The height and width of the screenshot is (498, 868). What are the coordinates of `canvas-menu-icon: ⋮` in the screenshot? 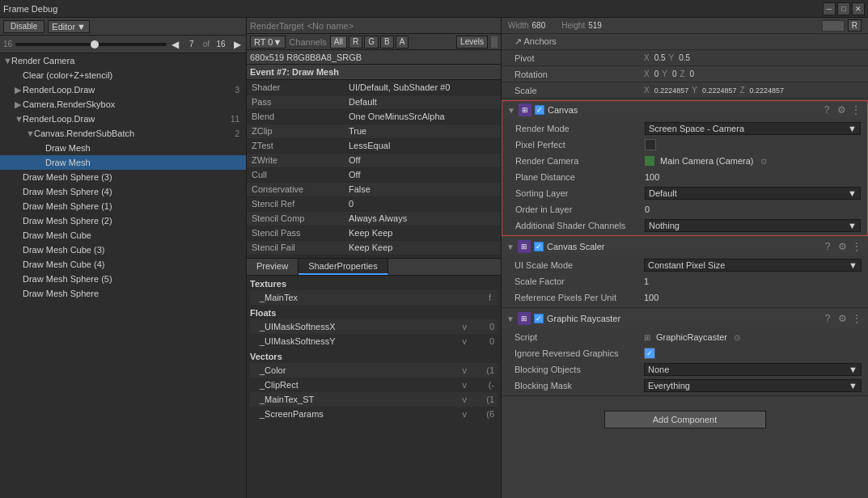 It's located at (856, 110).